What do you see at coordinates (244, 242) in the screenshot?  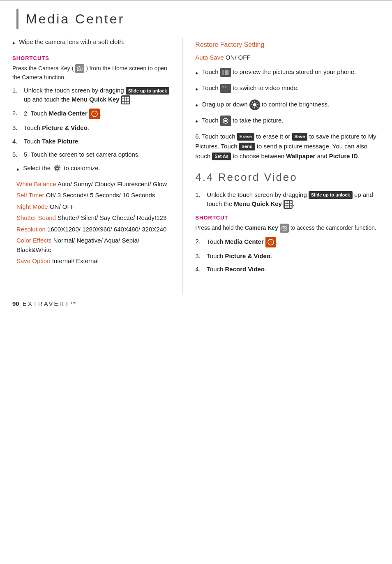 I see `rv-step2-bold: Media Center` at bounding box center [244, 242].